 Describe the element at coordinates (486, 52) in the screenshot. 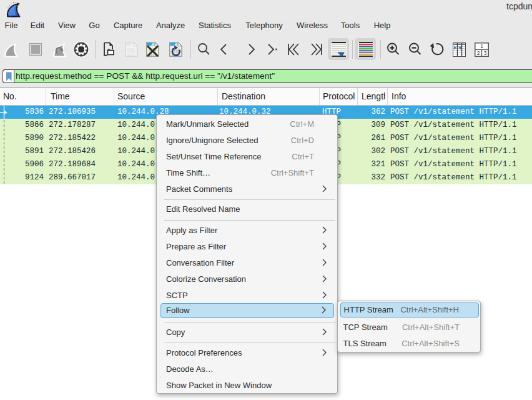

I see `svg-text: 3` at that location.